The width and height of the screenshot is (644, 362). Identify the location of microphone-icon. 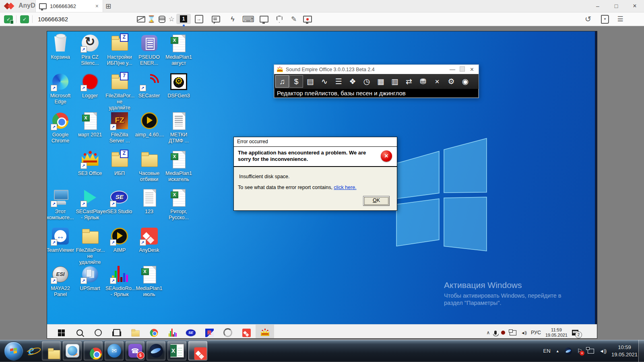
(495, 333).